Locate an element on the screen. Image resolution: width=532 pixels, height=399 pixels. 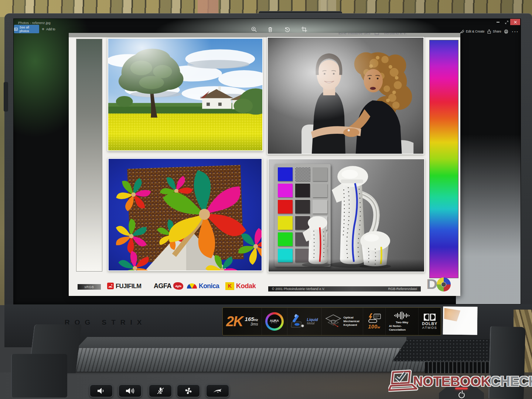
copyright-text: © 2001 Photoindustrie-Verband e.V. is located at coordinates (299, 289).